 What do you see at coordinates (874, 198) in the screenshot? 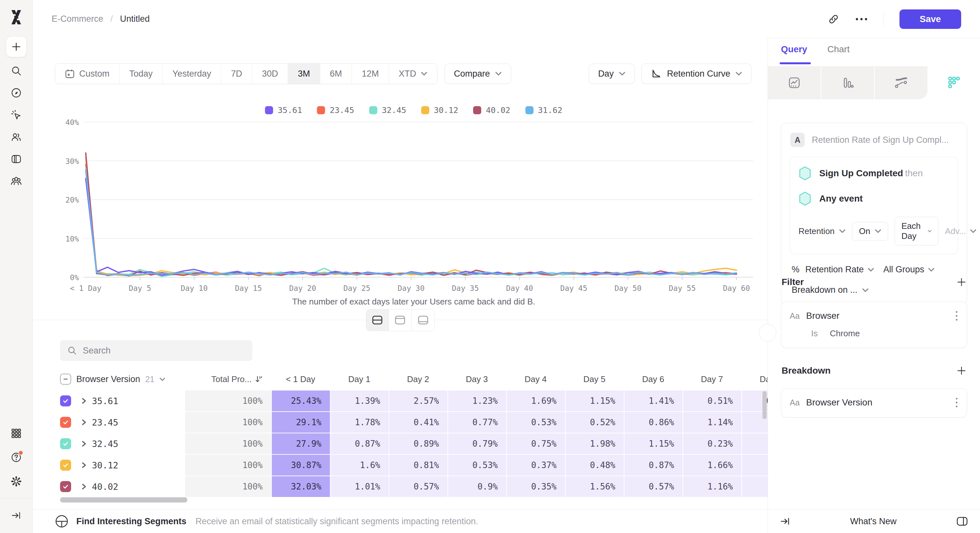
I see `second-event-row: Any event` at bounding box center [874, 198].